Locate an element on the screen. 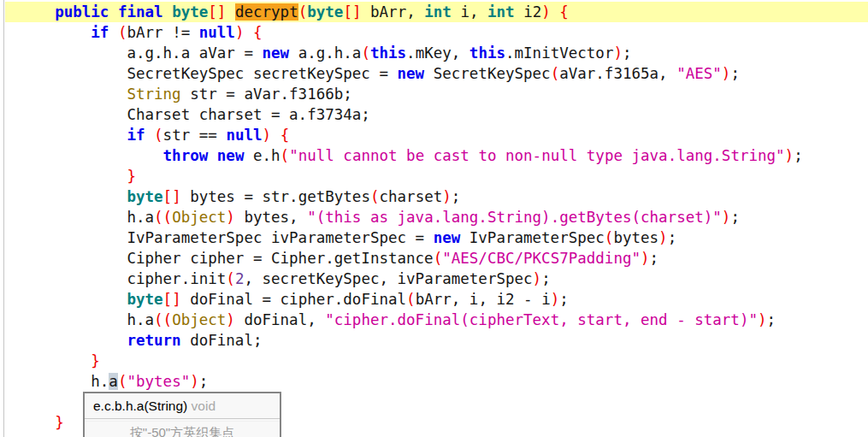 The height and width of the screenshot is (437, 868). doc-popup-comment: 按"-50"方英织集点 is located at coordinates (182, 429).